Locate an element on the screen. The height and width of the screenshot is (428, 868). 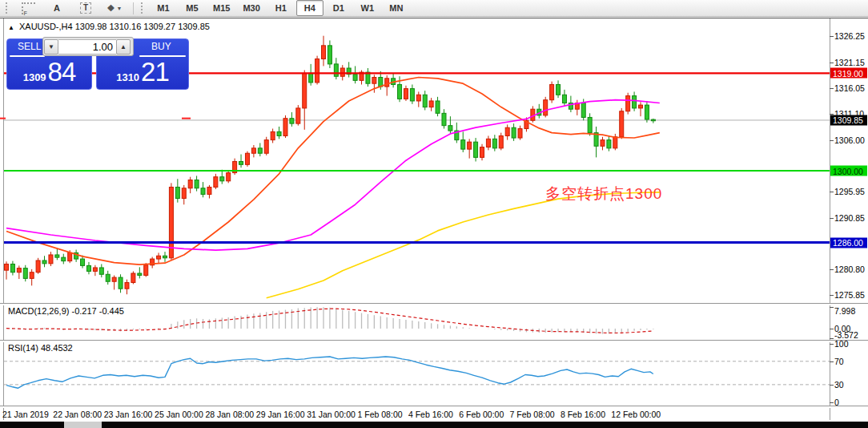
one-click-trade-panel: SELL BUY ▼ ▲ 1309 84 1310 21 is located at coordinates (98, 63).